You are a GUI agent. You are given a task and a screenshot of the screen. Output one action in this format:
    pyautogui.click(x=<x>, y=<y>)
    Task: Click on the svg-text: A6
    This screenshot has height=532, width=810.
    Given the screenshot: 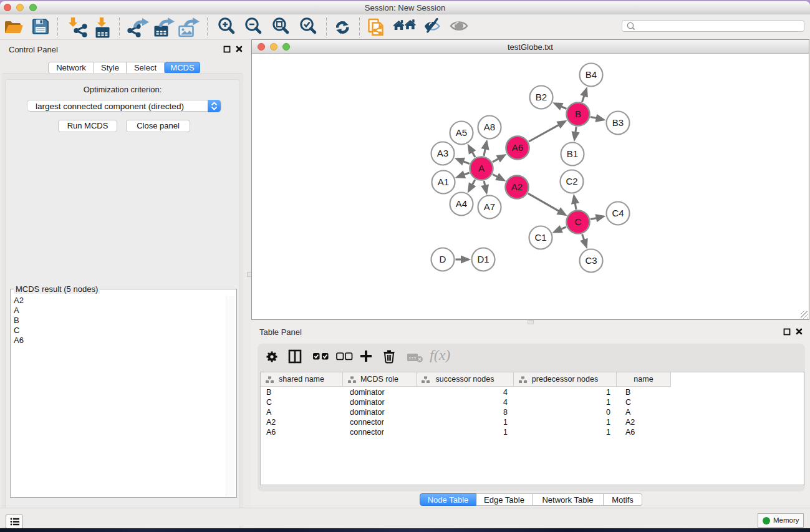 What is the action you would take?
    pyautogui.click(x=518, y=147)
    